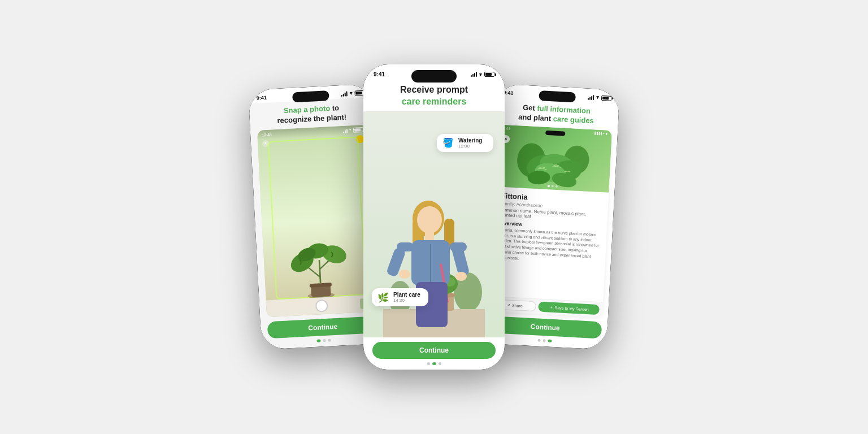 The width and height of the screenshot is (868, 434). What do you see at coordinates (400, 297) in the screenshot?
I see `notif-plantcare: 🌿 Plant care 14:30` at bounding box center [400, 297].